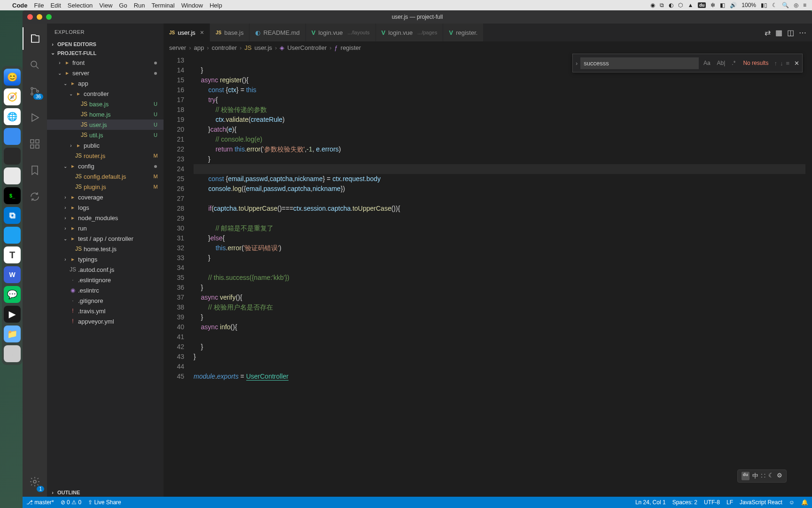  I want to click on open-editors-section: › OPEN EDITORS, so click(105, 44).